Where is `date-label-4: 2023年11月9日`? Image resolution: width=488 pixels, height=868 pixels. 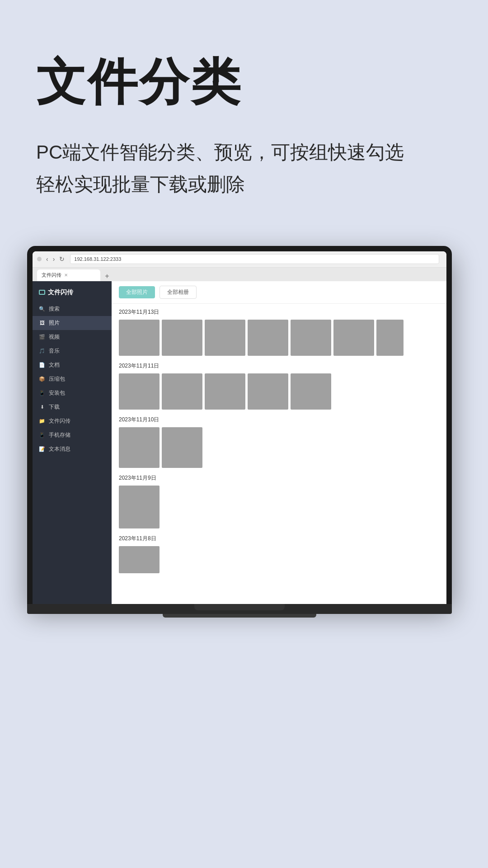
date-label-4: 2023年11月9日 is located at coordinates (279, 478).